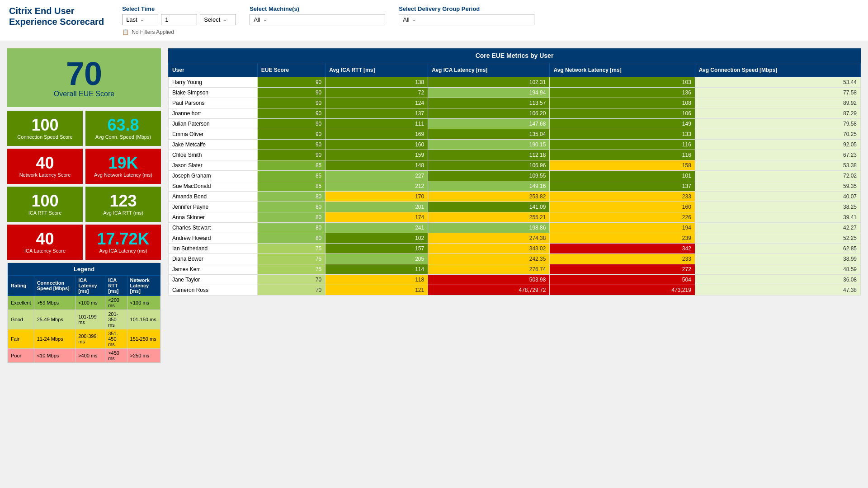 Image resolution: width=868 pixels, height=488 pixels. I want to click on metrics-cell: 59.35, so click(778, 186).